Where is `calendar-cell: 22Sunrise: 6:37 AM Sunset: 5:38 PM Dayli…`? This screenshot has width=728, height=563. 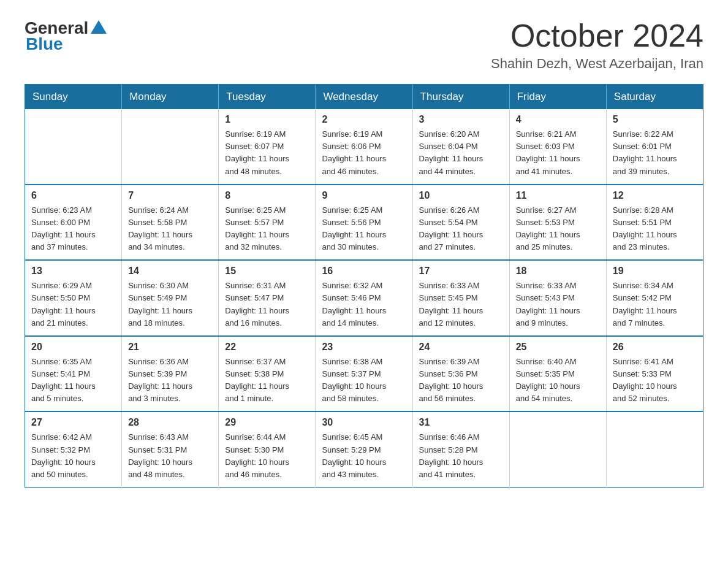 calendar-cell: 22Sunrise: 6:37 AM Sunset: 5:38 PM Dayli… is located at coordinates (267, 374).